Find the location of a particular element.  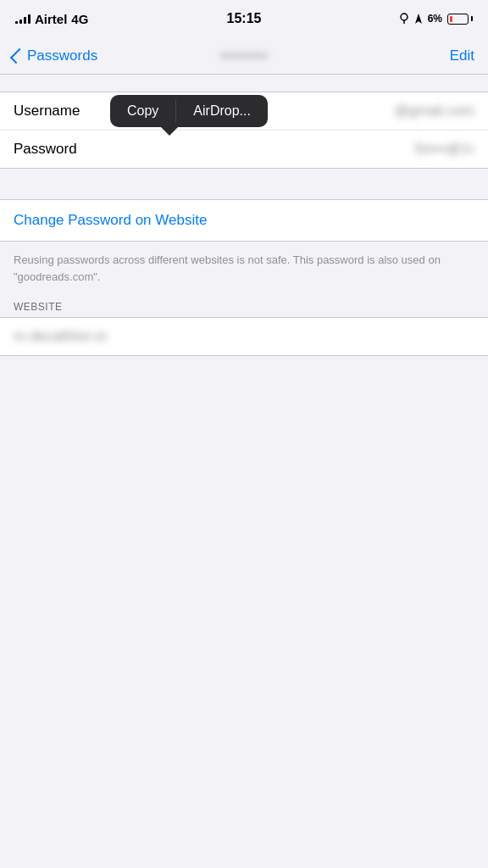

password-label: Password is located at coordinates (56, 149).